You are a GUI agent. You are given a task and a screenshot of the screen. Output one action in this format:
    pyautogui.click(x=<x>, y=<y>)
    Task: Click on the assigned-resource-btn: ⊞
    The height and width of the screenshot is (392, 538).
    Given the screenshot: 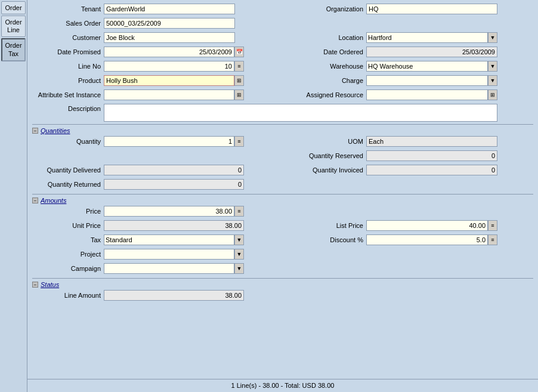 What is the action you would take?
    pyautogui.click(x=493, y=95)
    